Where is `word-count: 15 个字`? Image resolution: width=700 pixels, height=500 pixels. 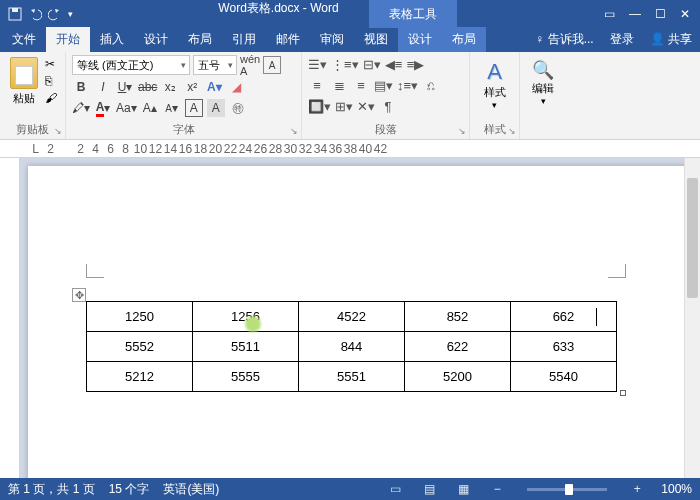 word-count: 15 个字 is located at coordinates (130, 490).